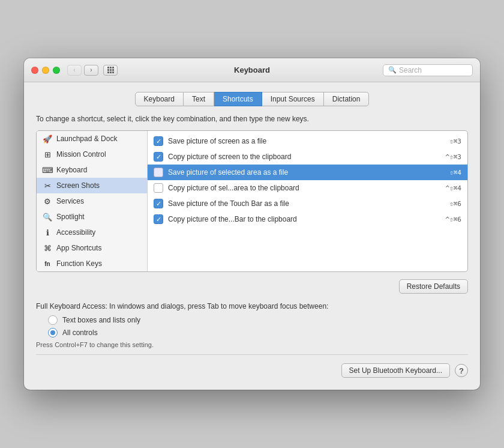 The width and height of the screenshot is (504, 448). Describe the element at coordinates (307, 219) in the screenshot. I see `shortcut-row-5: Copy picture of the...Bar to the clipboa…` at that location.